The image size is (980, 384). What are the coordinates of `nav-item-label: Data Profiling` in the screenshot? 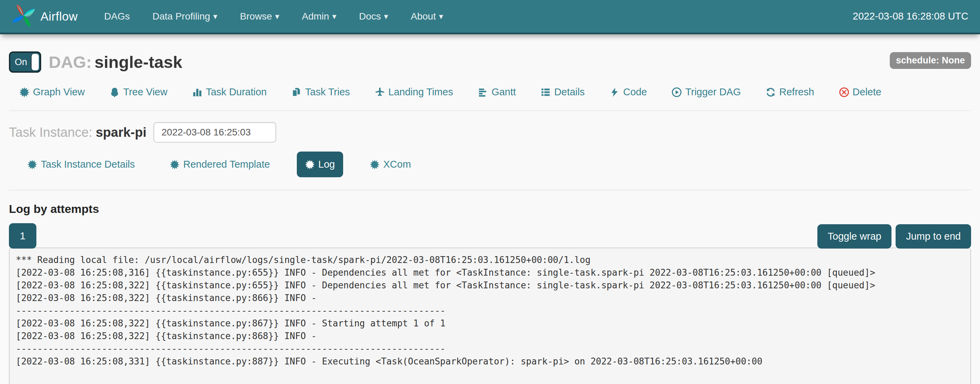 It's located at (181, 17).